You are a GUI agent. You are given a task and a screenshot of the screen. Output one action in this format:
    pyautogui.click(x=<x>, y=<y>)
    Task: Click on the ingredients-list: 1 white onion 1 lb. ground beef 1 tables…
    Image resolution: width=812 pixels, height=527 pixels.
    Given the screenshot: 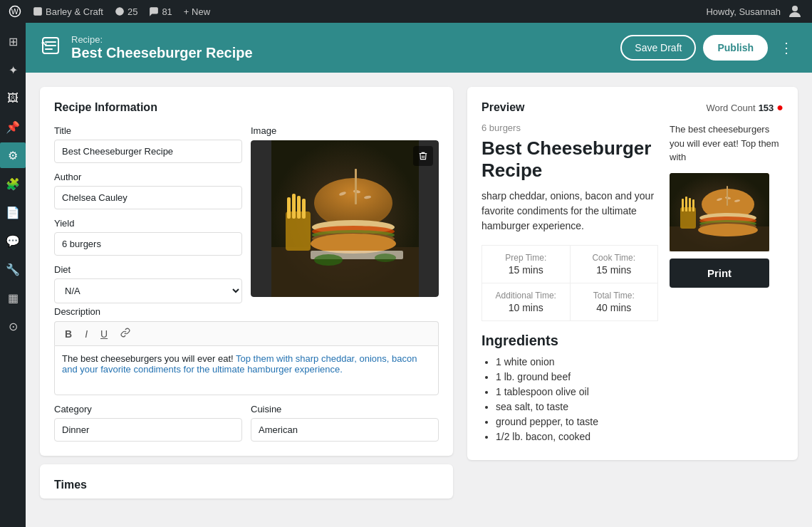 What is the action you would take?
    pyautogui.click(x=570, y=399)
    